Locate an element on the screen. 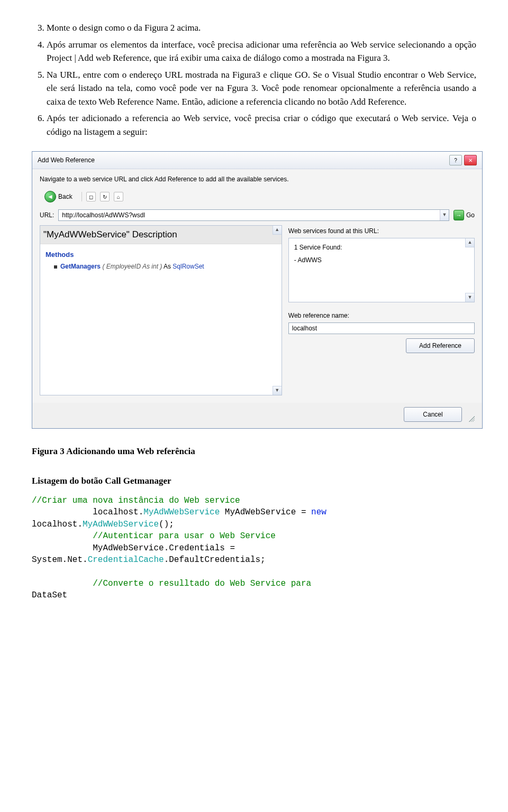  list-item: Após ter adicionado a referencia ao Web … is located at coordinates (261, 125).